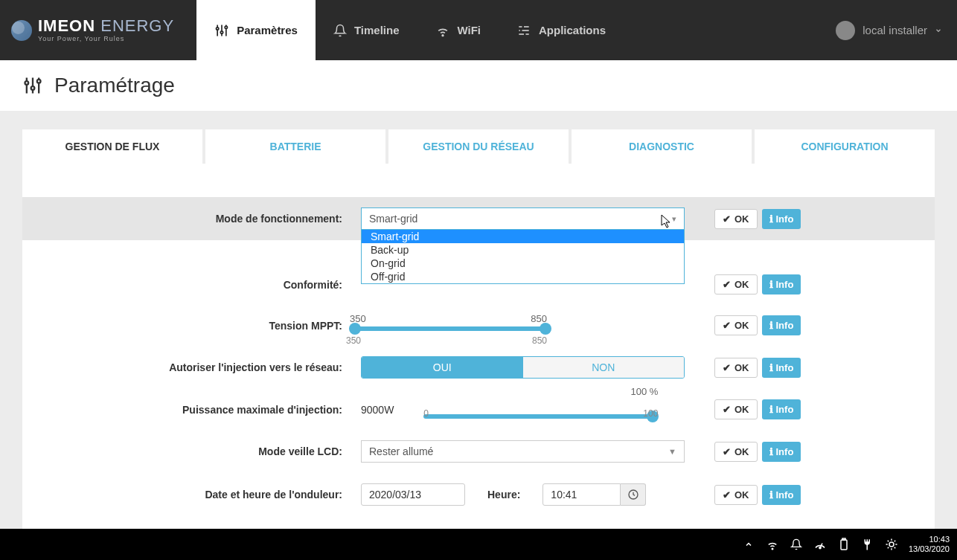  Describe the element at coordinates (796, 544) in the screenshot. I see `tray-bell-icon` at that location.